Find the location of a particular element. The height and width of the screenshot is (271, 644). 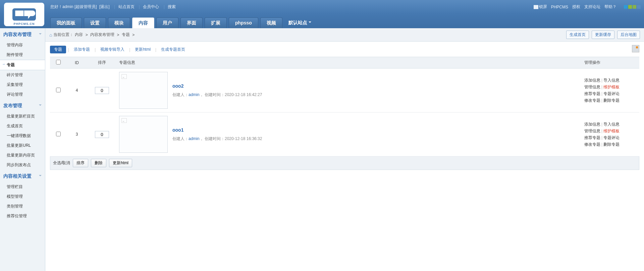

select-all-checkbox is located at coordinates (58, 62).